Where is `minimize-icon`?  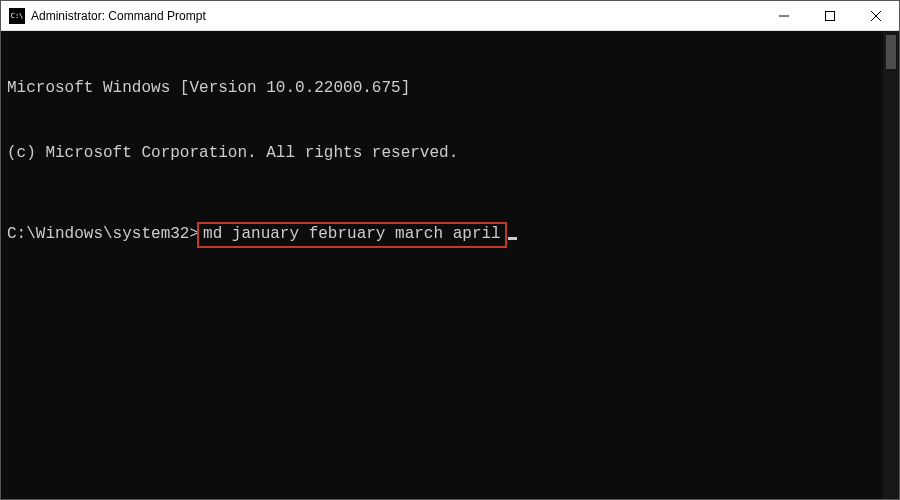 minimize-icon is located at coordinates (784, 16).